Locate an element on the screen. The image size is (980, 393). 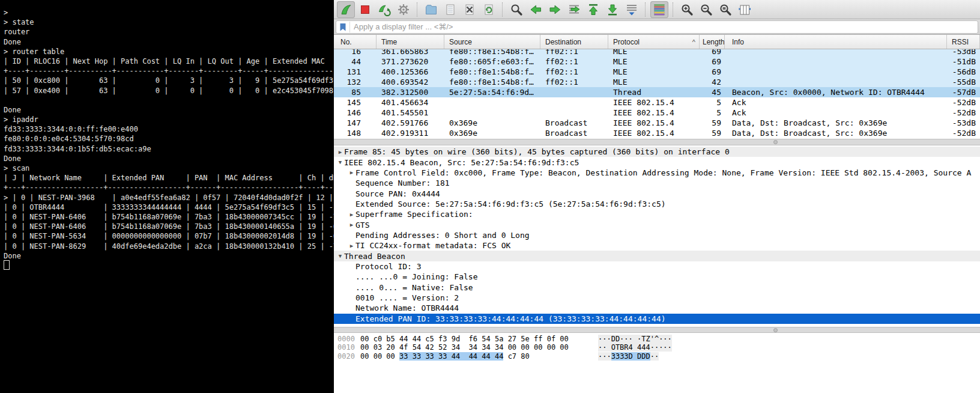
capture-restart-button is located at coordinates (384, 10).